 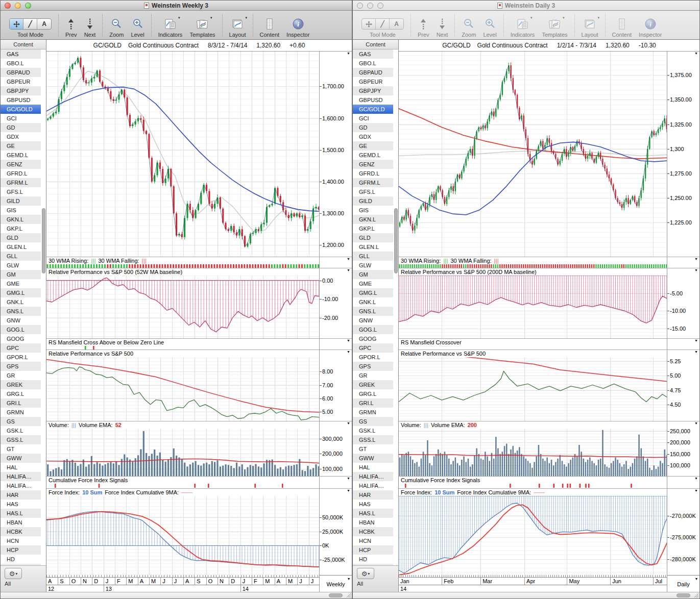 What do you see at coordinates (373, 293) in the screenshot?
I see `list-item: GMG.L` at bounding box center [373, 293].